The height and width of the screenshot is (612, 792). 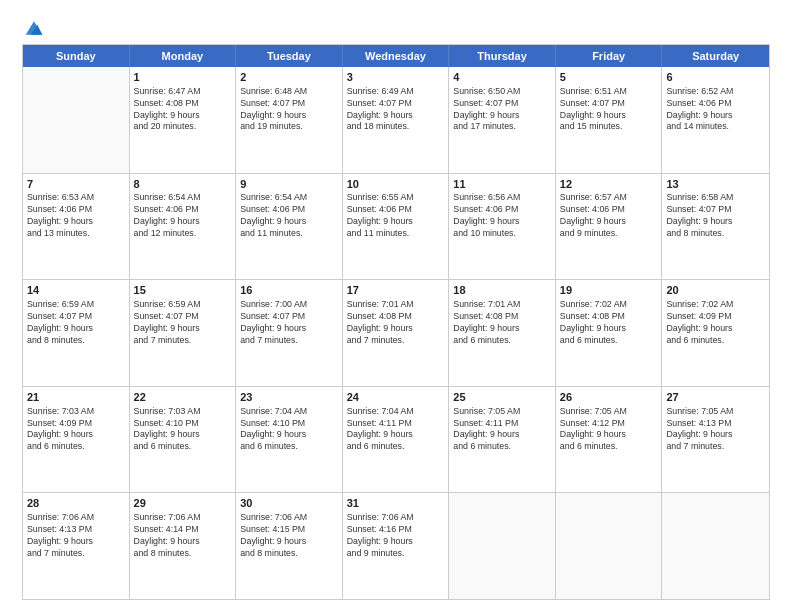 What do you see at coordinates (396, 27) in the screenshot?
I see `header` at bounding box center [396, 27].